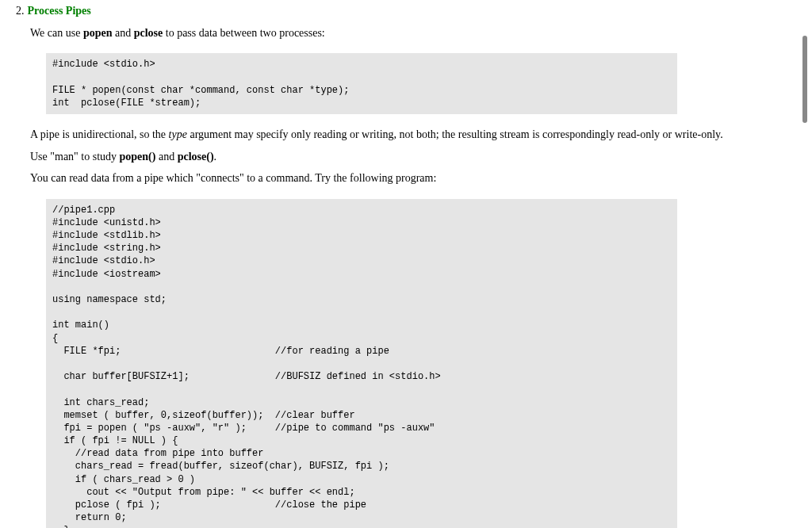 The height and width of the screenshot is (528, 812). What do you see at coordinates (149, 33) in the screenshot?
I see `term-pclose: pclose` at bounding box center [149, 33].